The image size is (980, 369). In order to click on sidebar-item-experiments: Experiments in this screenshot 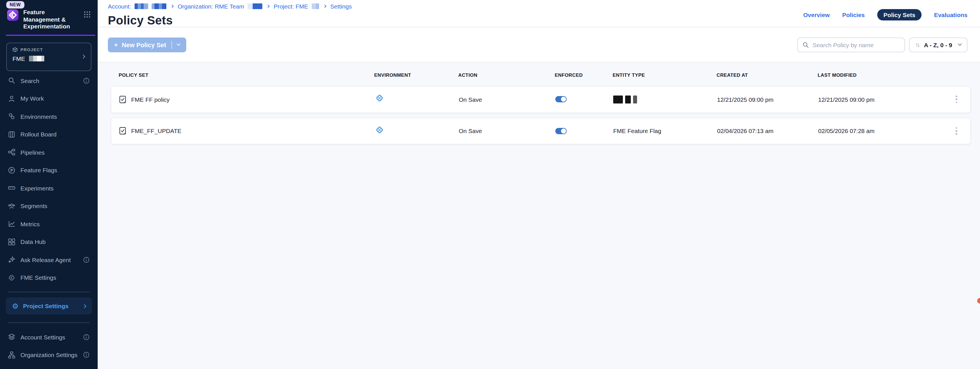, I will do `click(49, 188)`.